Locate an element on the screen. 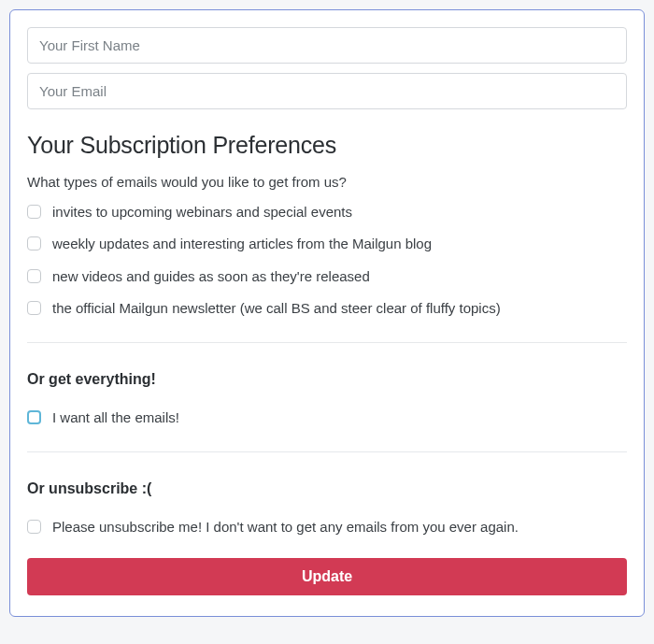 The image size is (654, 644). option-videos-label: new videos and guides as soon as they're… is located at coordinates (211, 277).